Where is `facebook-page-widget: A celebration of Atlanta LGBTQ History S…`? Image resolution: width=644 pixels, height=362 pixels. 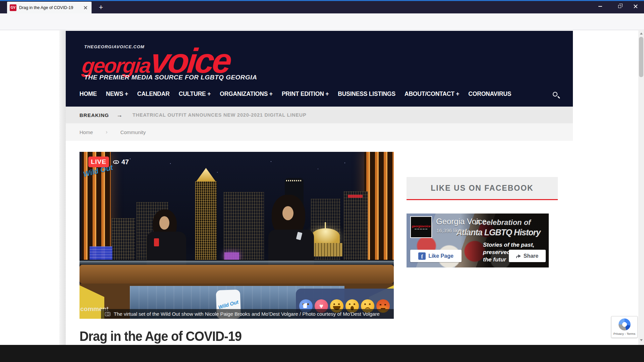
facebook-page-widget: A celebration of Atlanta LGBTQ History S… is located at coordinates (478, 241).